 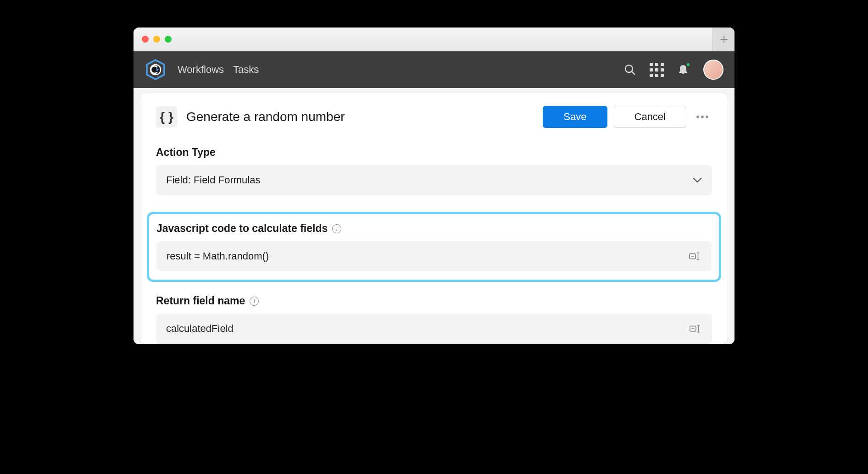 I want to click on apps-button, so click(x=657, y=70).